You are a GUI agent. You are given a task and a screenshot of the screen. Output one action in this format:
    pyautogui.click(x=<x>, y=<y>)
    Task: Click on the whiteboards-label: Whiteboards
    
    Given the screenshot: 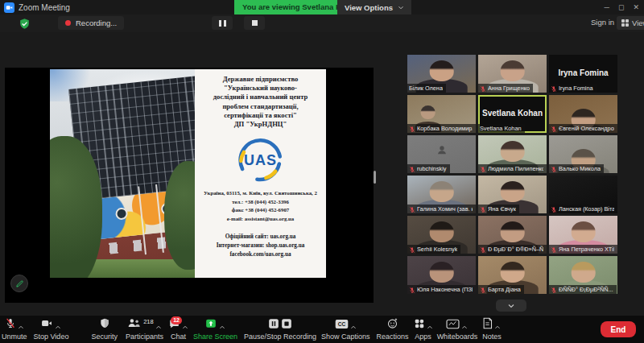 What is the action you would take?
    pyautogui.click(x=457, y=337)
    